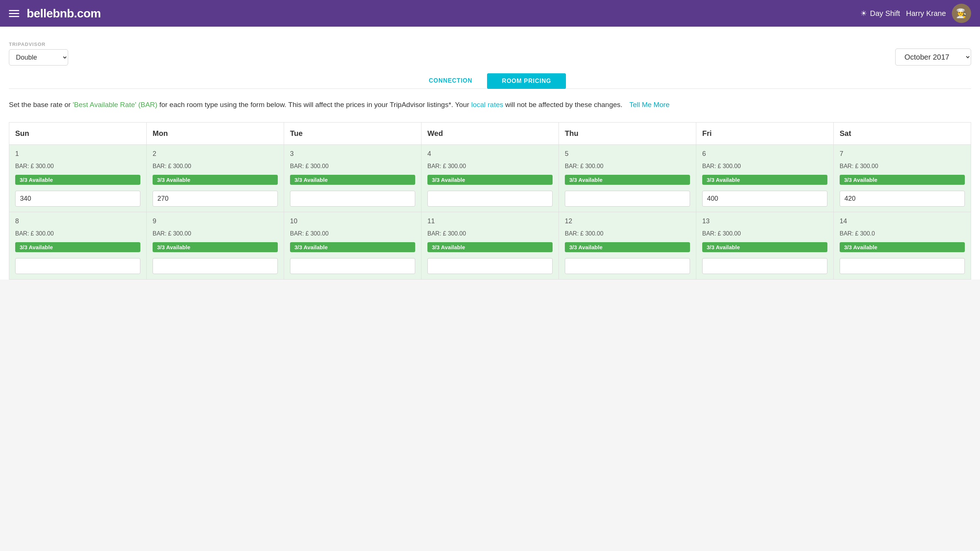 The height and width of the screenshot is (551, 980). Describe the element at coordinates (14, 14) in the screenshot. I see `hamburger-menu` at that location.